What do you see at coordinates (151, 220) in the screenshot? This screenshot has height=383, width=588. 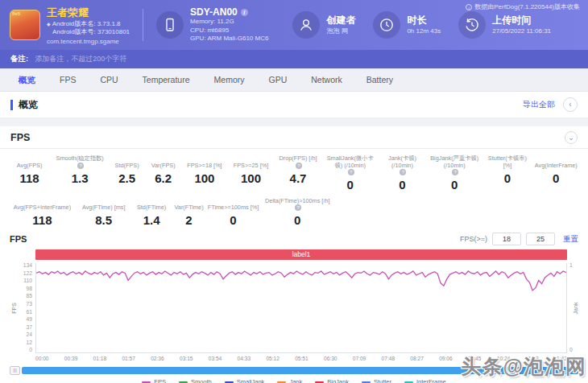 I see `stat-value: 1.4` at bounding box center [151, 220].